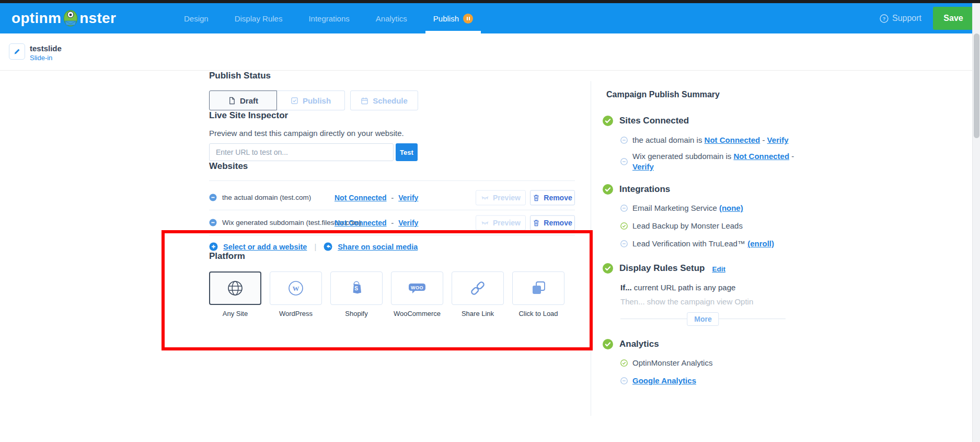  What do you see at coordinates (468, 19) in the screenshot?
I see `pause-icon` at bounding box center [468, 19].